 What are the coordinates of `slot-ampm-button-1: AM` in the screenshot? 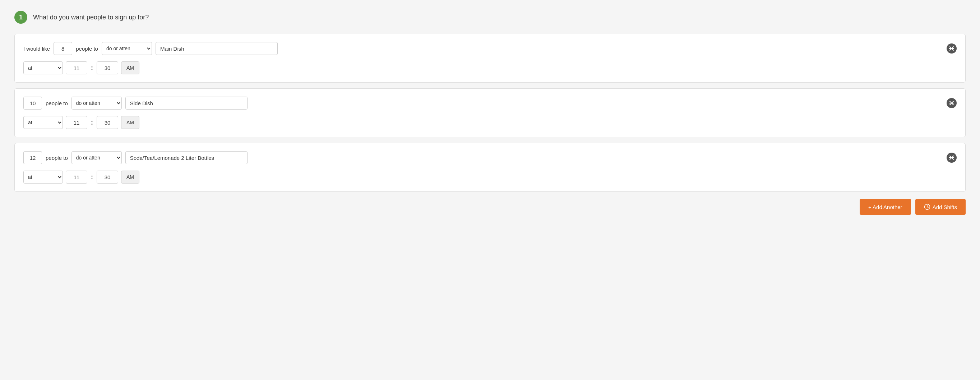 It's located at (130, 68).